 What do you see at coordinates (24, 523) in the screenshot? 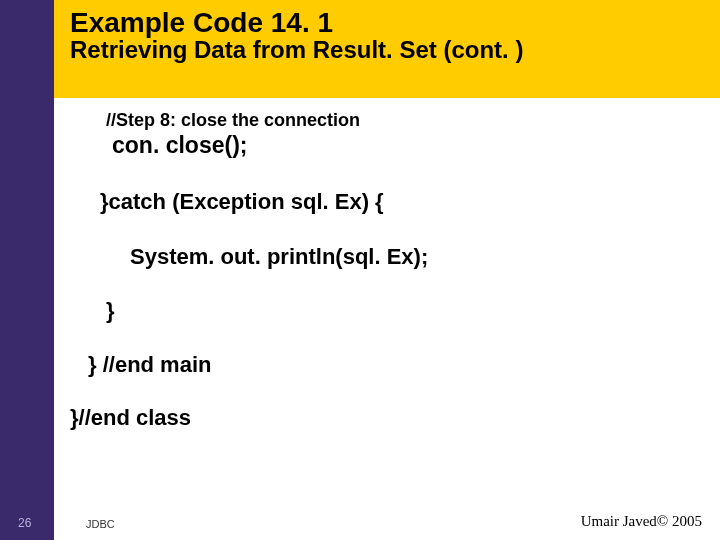
I see `page-number: 26` at bounding box center [24, 523].